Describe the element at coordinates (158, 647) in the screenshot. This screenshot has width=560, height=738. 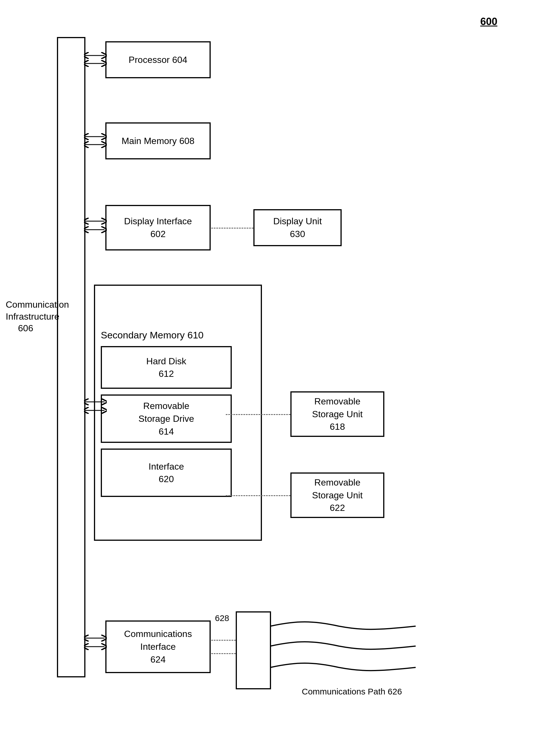
I see `comms-interface-label: CommunicationsInterface624` at that location.